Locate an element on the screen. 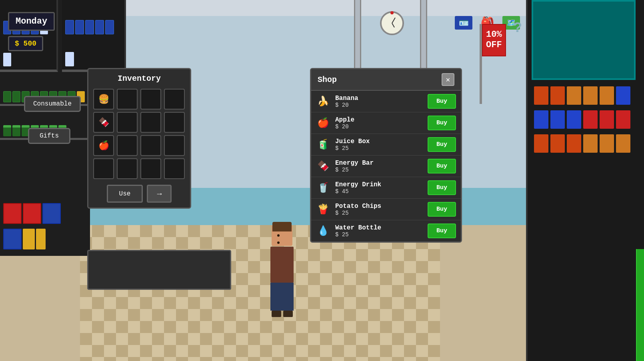 This screenshot has width=644, height=361. bottom-shelf-left is located at coordinates (36, 228).